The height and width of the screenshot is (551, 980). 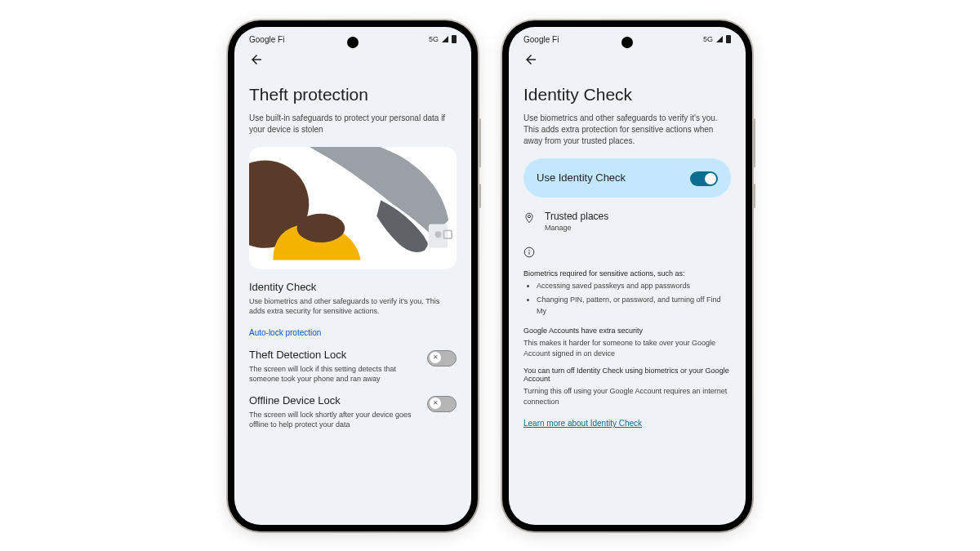 I want to click on biometrics-heading: Biometrics required for sensitive action…, so click(x=627, y=273).